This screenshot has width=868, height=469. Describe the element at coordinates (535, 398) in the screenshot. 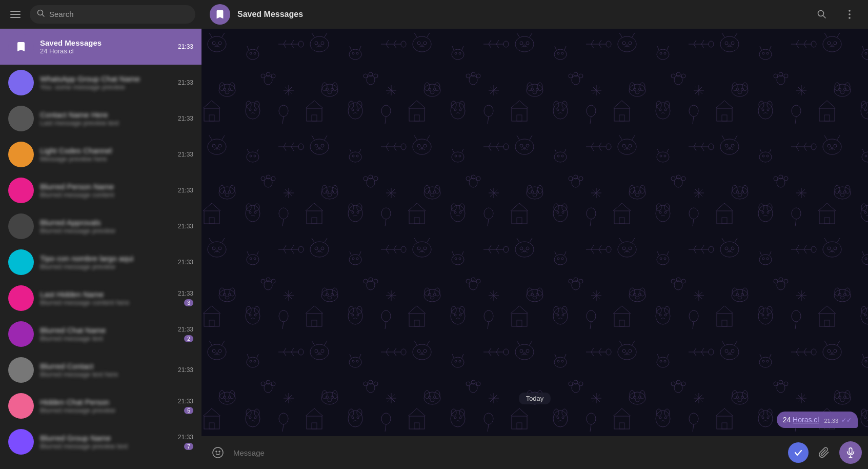

I see `today-badge: Today` at that location.